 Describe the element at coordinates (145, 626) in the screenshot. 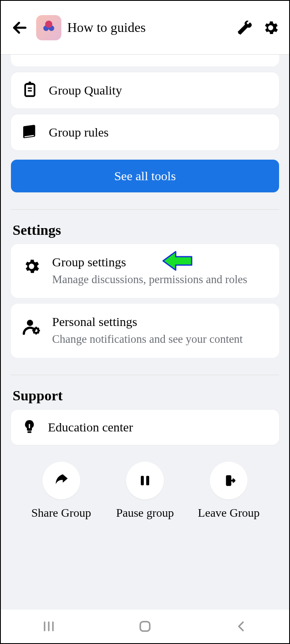

I see `system-nav-bar` at that location.